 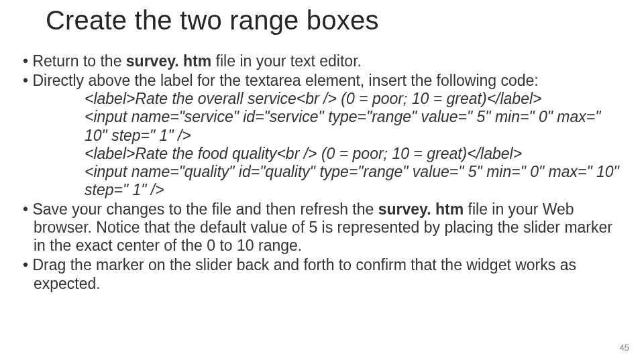 What do you see at coordinates (212, 20) in the screenshot?
I see `slide-title: Create the two range boxes` at bounding box center [212, 20].